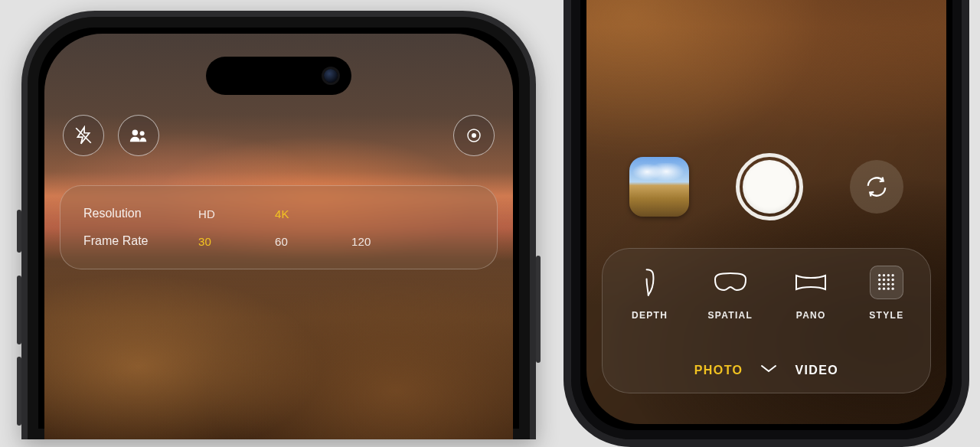 This screenshot has height=447, width=980. Describe the element at coordinates (719, 370) in the screenshot. I see `capture-mode-photo: PHOTO` at that location.